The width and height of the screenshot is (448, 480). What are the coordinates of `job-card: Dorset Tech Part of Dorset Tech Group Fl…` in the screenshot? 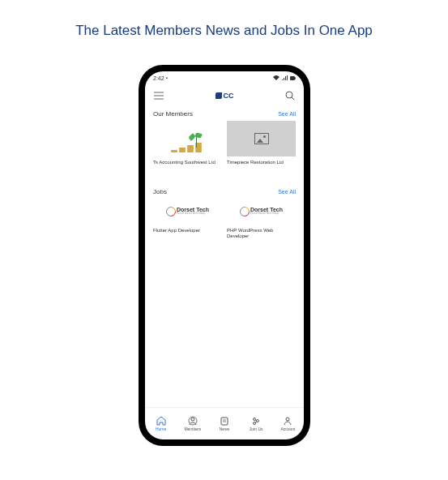 It's located at (188, 219).